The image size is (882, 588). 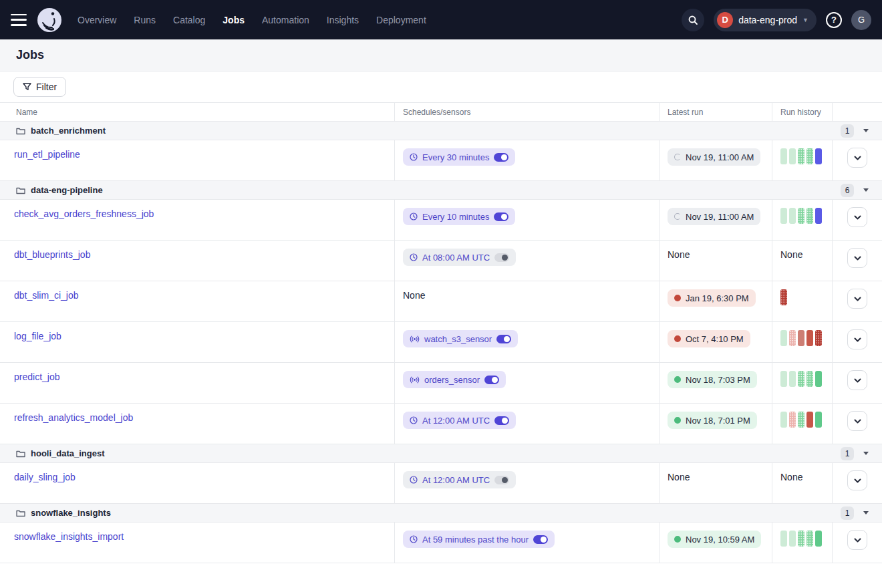 What do you see at coordinates (40, 87) in the screenshot?
I see `filter-button: Filter` at bounding box center [40, 87].